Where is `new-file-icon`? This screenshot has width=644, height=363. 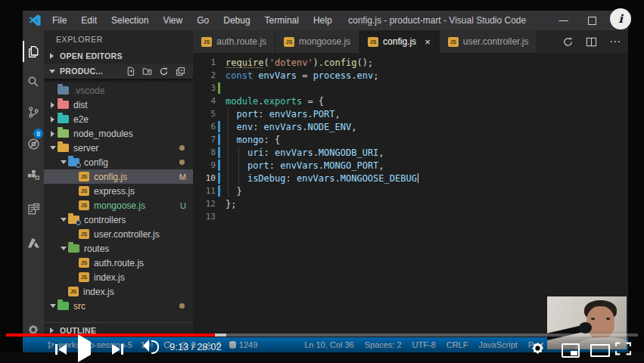
new-file-icon is located at coordinates (130, 71).